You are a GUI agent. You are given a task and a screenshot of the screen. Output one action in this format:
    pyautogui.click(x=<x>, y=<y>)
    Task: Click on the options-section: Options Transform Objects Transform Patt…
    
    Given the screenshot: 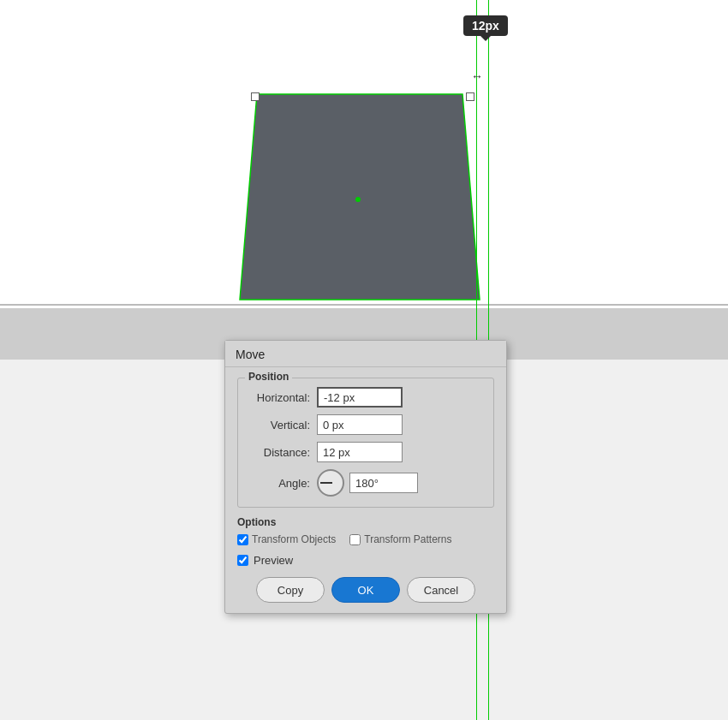 What is the action you would take?
    pyautogui.click(x=366, y=531)
    